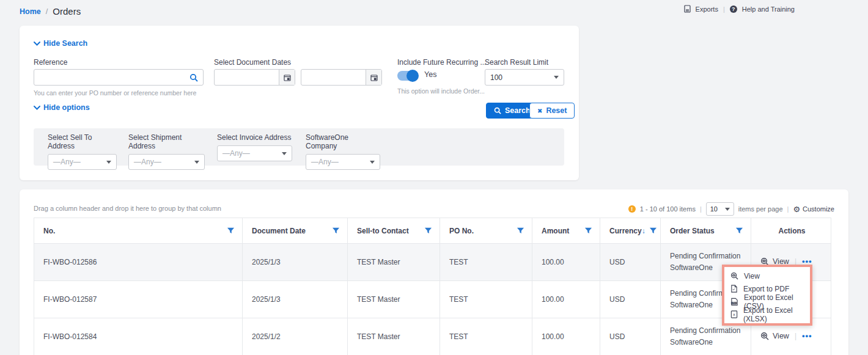 Image resolution: width=868 pixels, height=355 pixels. Describe the element at coordinates (67, 162) in the screenshot. I see `sell-to-address-value: —Any—` at that location.